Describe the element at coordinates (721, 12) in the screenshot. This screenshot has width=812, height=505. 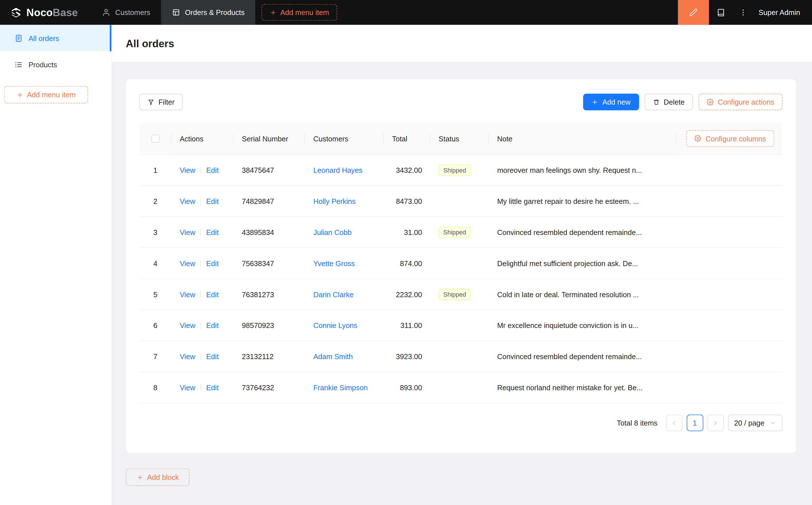
I see `api-doc-button` at that location.